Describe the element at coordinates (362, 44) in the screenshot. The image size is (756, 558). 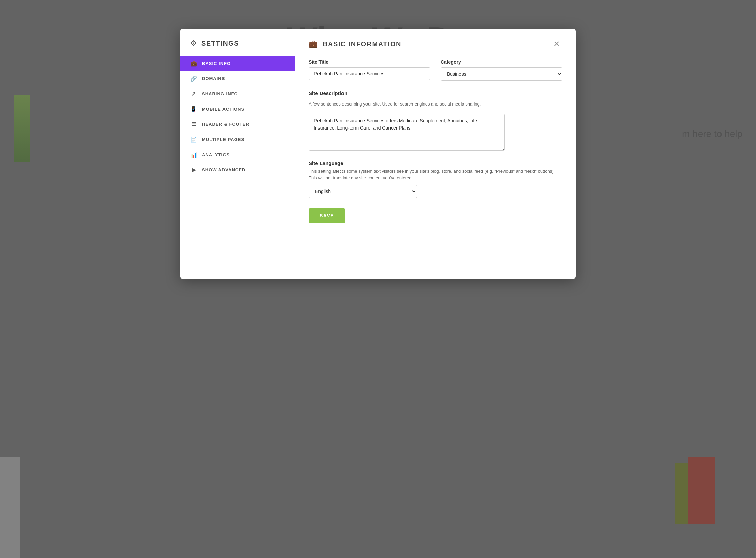
I see `main-title: Basic Information` at that location.